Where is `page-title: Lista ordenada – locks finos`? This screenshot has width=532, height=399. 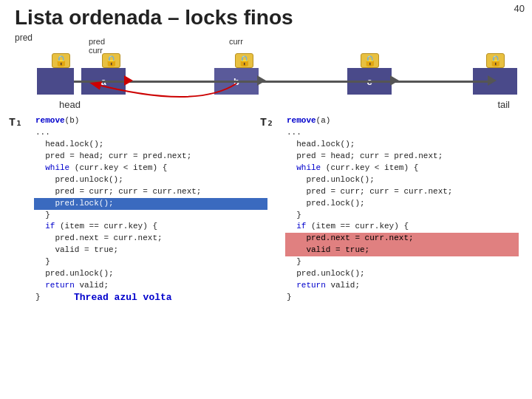
page-title: Lista ordenada – locks finos is located at coordinates (266, 16).